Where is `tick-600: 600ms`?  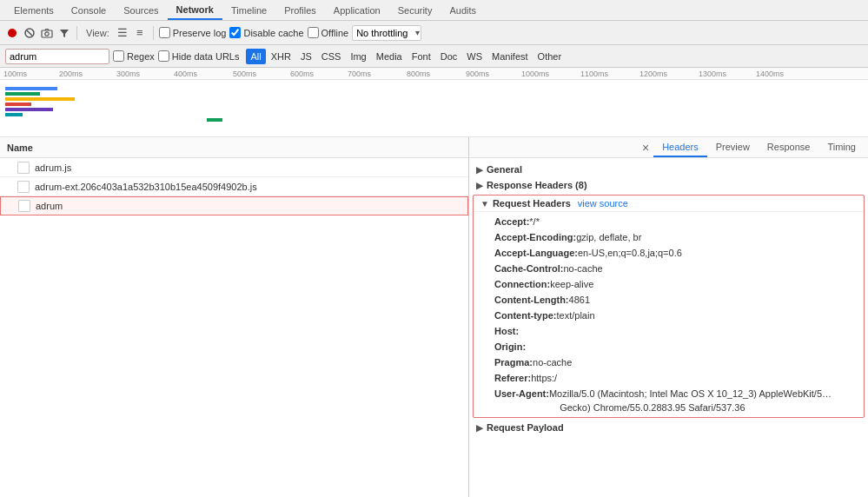 tick-600: 600ms is located at coordinates (302, 74).